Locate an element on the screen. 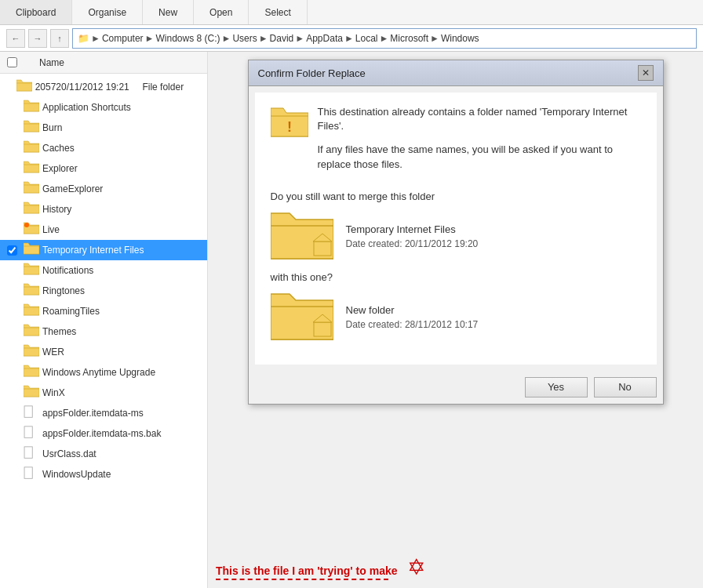 The width and height of the screenshot is (703, 588). file-name-label: Themes is located at coordinates (125, 332).